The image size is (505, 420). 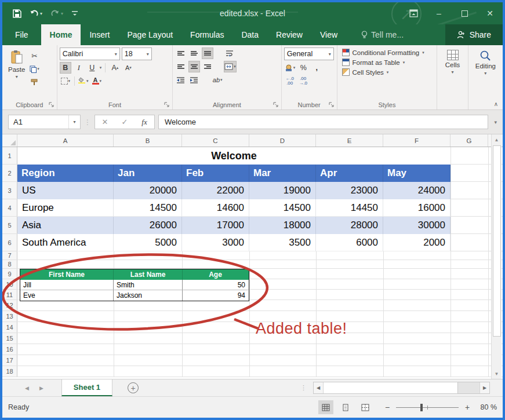 What do you see at coordinates (148, 275) in the screenshot?
I see `people-header-cell: Last Name` at bounding box center [148, 275].